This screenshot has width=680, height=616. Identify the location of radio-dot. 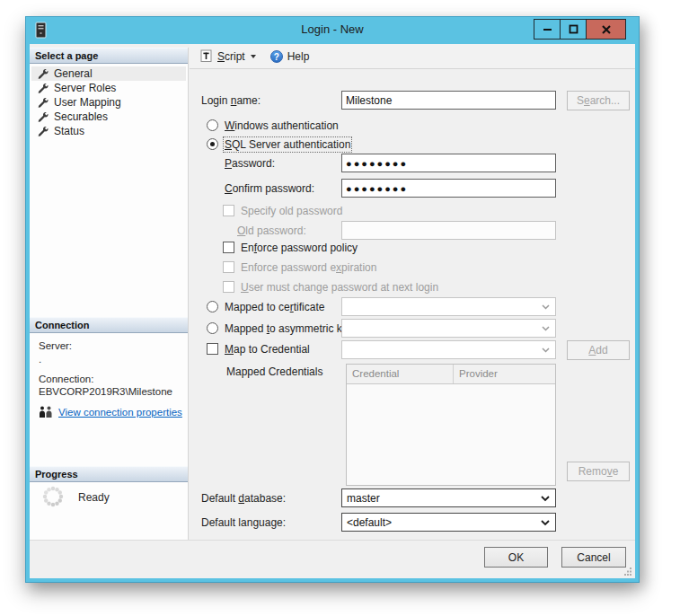
(212, 144).